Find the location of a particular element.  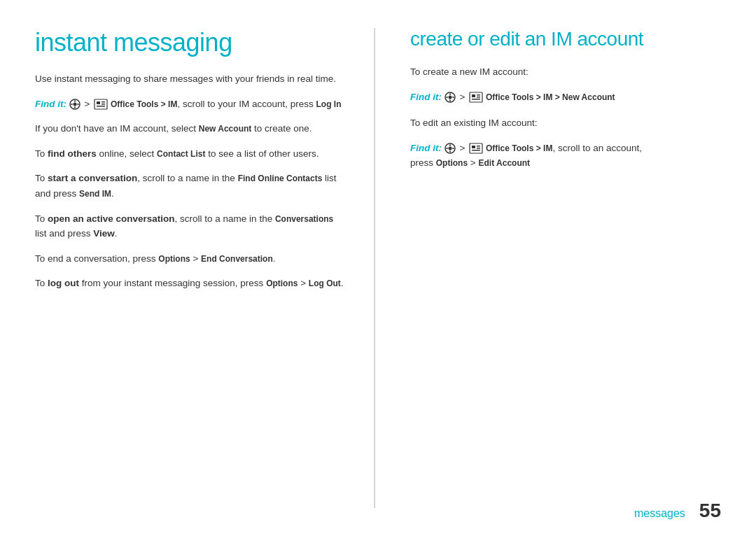

find-it-label-2: Find it: is located at coordinates (426, 97).